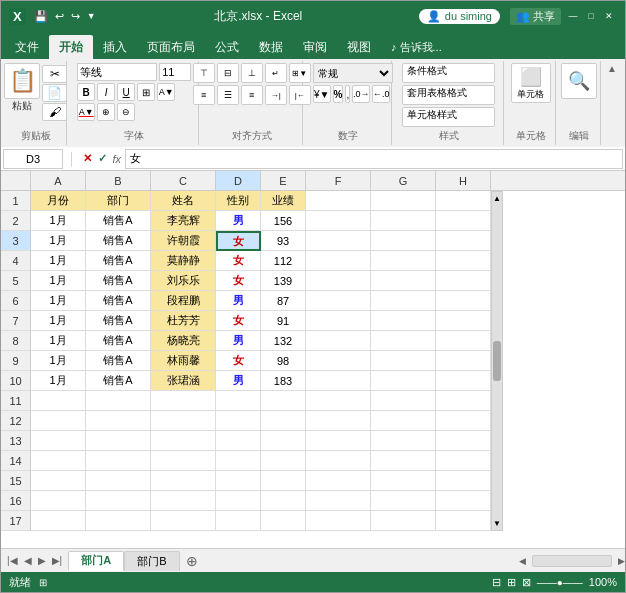  I want to click on cell-d11, so click(238, 401).